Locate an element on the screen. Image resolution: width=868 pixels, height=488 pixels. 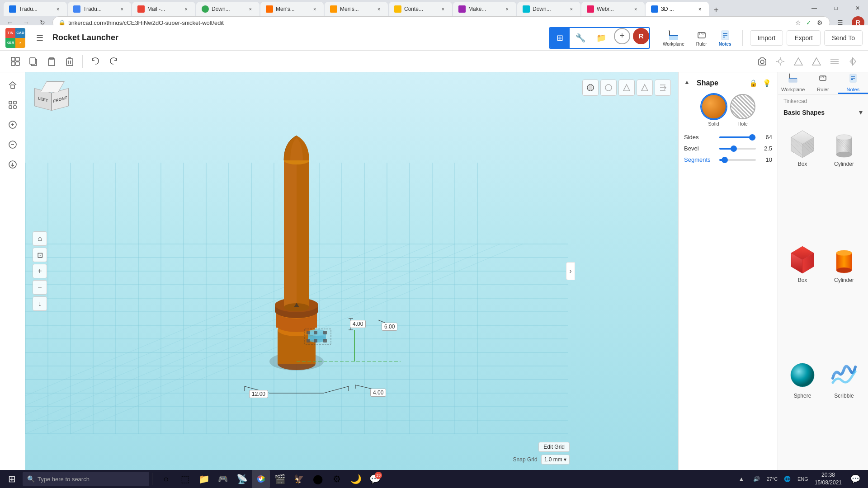
user-avatar: R is located at coordinates (641, 36).